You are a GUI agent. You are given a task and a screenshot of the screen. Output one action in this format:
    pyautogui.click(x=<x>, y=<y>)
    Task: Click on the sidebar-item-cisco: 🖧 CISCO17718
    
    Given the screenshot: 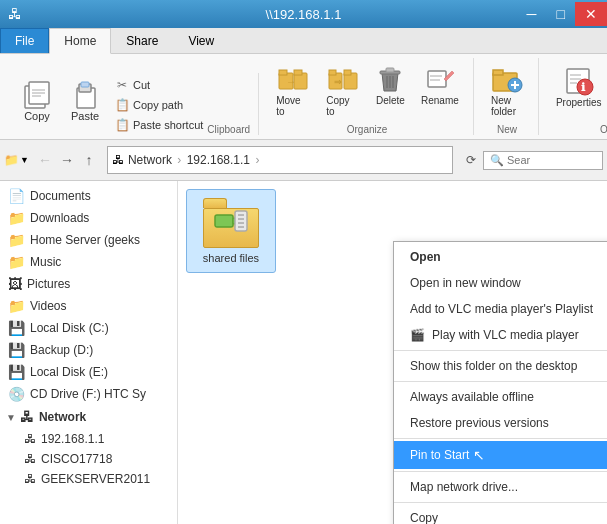 What is the action you would take?
    pyautogui.click(x=88, y=459)
    